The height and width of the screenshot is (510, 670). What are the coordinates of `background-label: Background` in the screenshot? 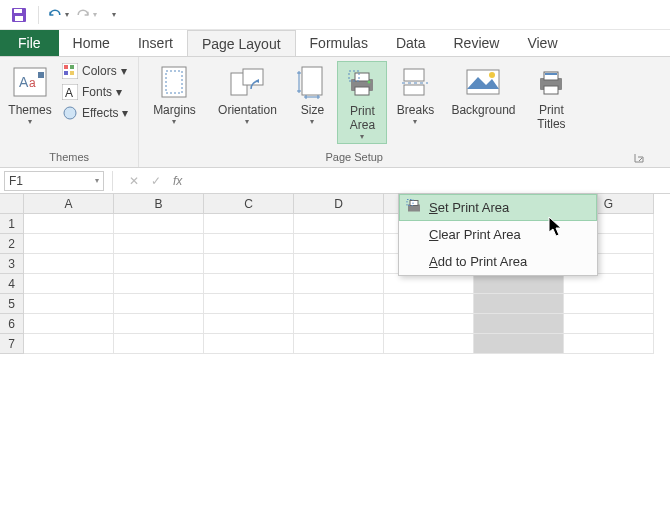 It's located at (483, 110).